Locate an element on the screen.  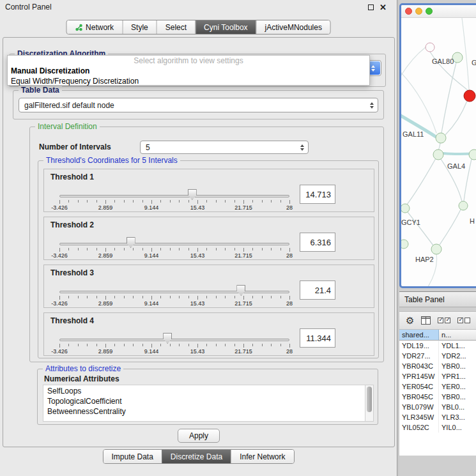
threshold-value-field: 21.4 is located at coordinates (318, 290).